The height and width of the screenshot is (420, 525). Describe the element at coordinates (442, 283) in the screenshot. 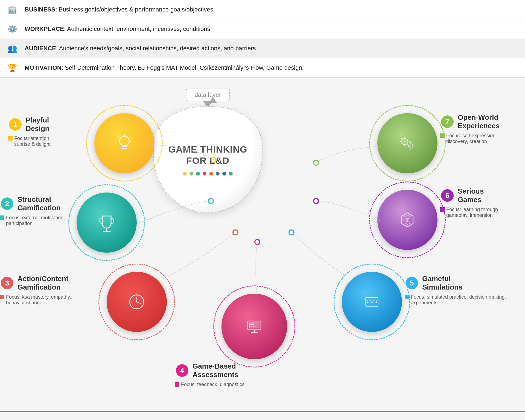

I see `item-5-title: GamefulSimulations` at that location.